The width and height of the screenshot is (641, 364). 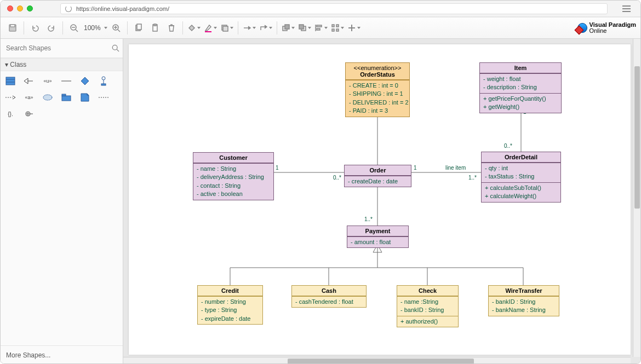 I want to click on more-shapes-link: More Shapes..., so click(x=61, y=355).